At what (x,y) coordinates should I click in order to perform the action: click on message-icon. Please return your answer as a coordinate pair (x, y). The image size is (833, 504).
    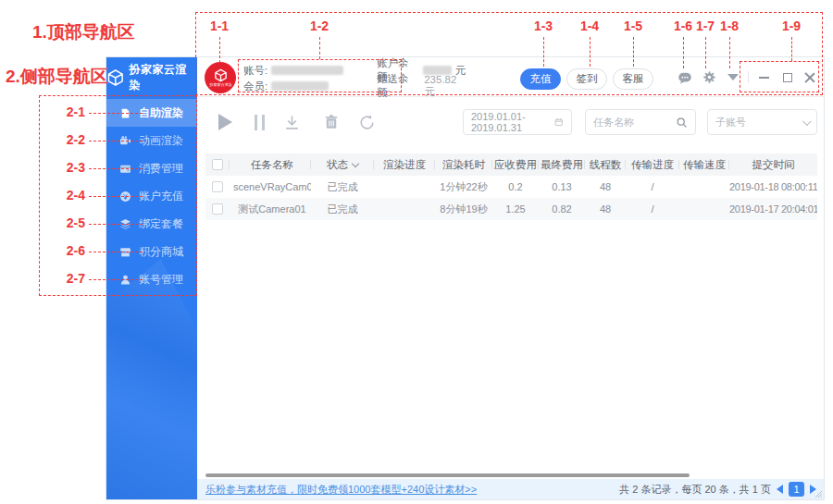
    Looking at the image, I should click on (685, 78).